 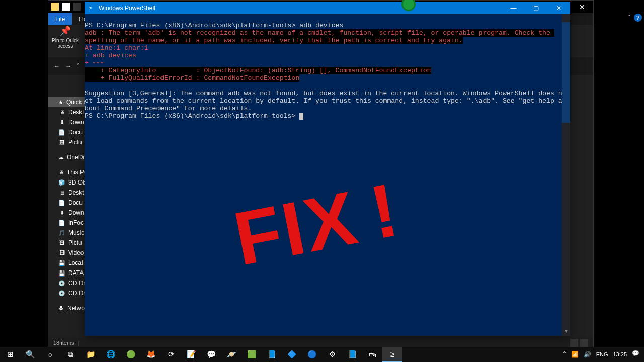 I want to click on sidebar-item: 🎞Video, so click(x=66, y=253).